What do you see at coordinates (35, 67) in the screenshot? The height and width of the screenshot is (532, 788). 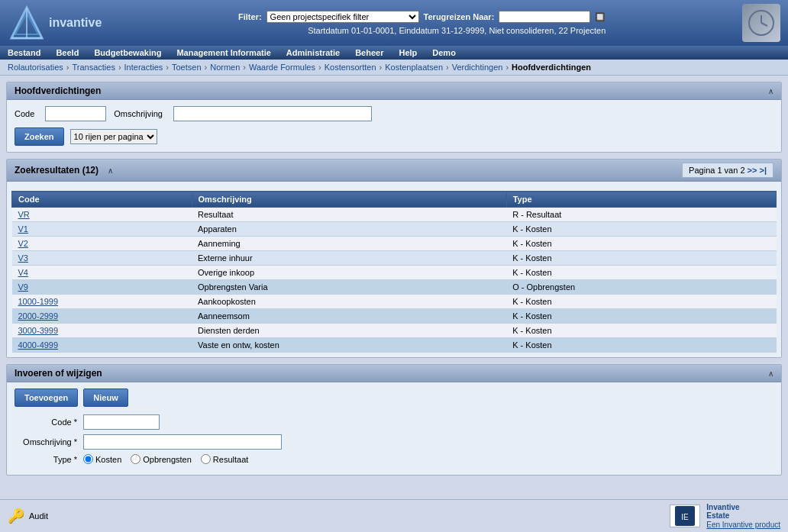 I see `breadcrumb-rolautorisaties: Rolautorisaties` at bounding box center [35, 67].